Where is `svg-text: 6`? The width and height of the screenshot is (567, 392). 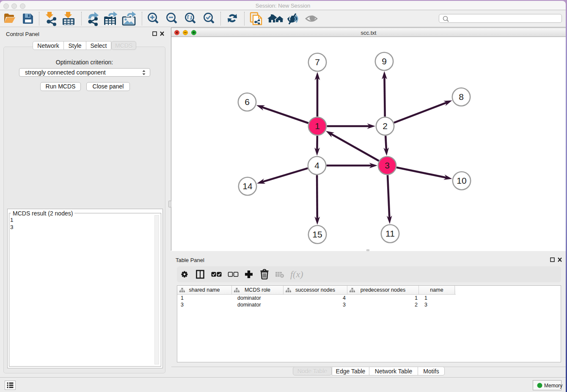
svg-text: 6 is located at coordinates (247, 102).